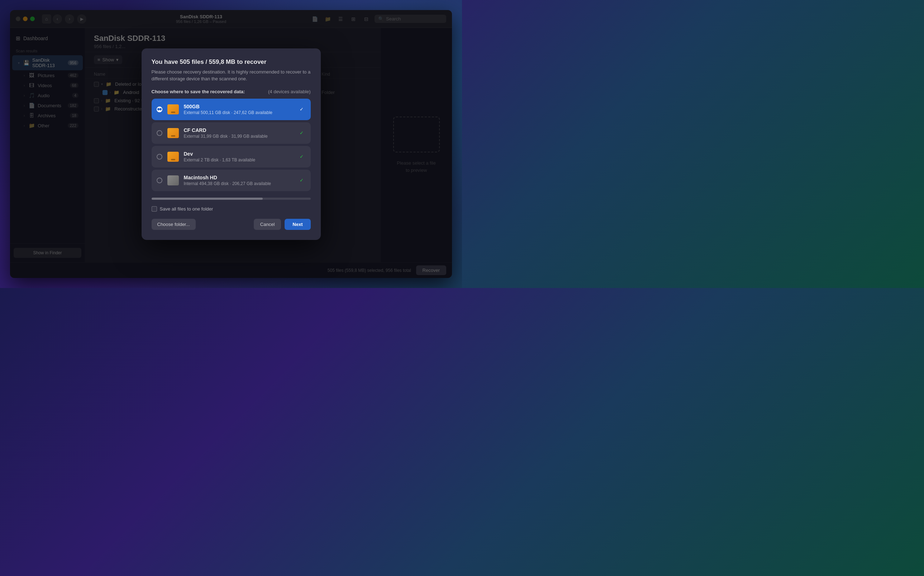 The width and height of the screenshot is (924, 576). I want to click on device-name: Dev, so click(239, 154).